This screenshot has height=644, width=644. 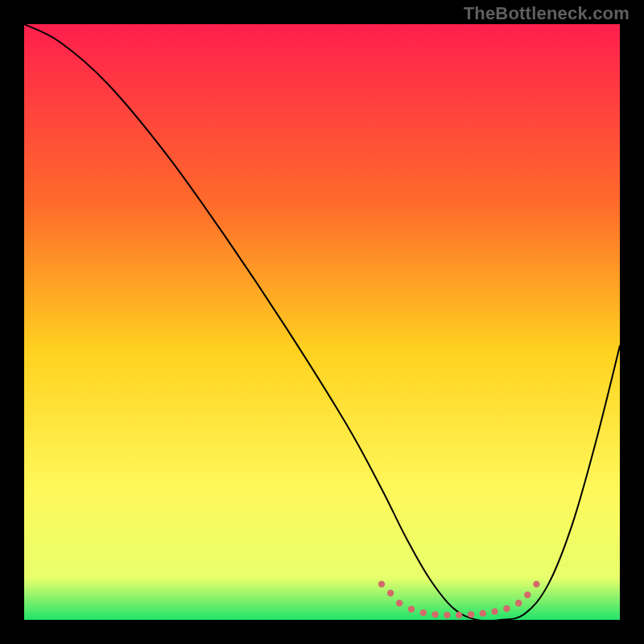 I want to click on watermark-text: TheBottleneck.com, so click(x=547, y=14).